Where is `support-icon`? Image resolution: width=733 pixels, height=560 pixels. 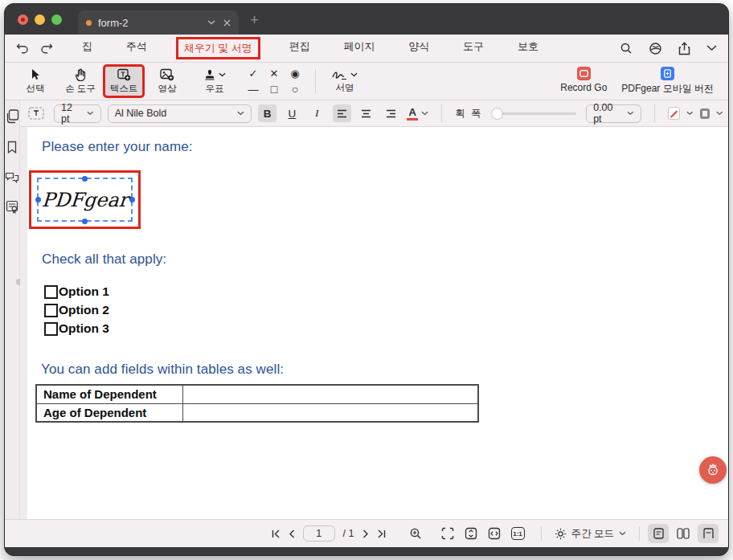 support-icon is located at coordinates (656, 48).